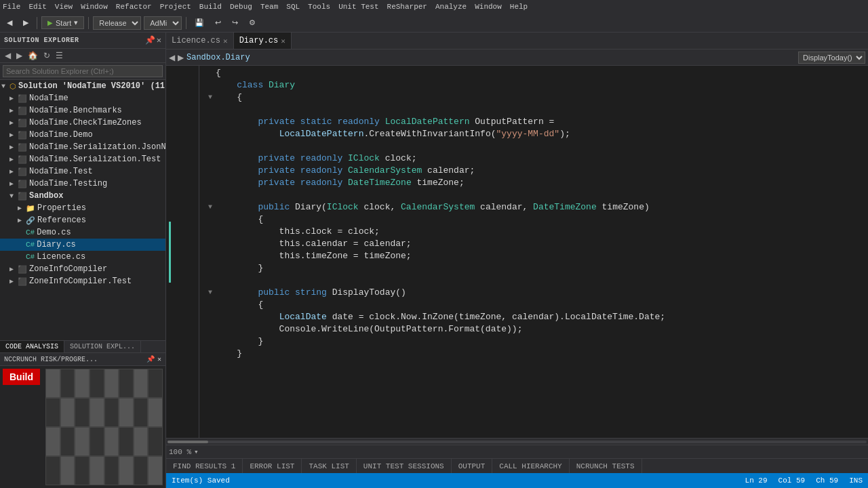  Describe the element at coordinates (358, 7) in the screenshot. I see `menu-item-unittest: Unit Test` at that location.